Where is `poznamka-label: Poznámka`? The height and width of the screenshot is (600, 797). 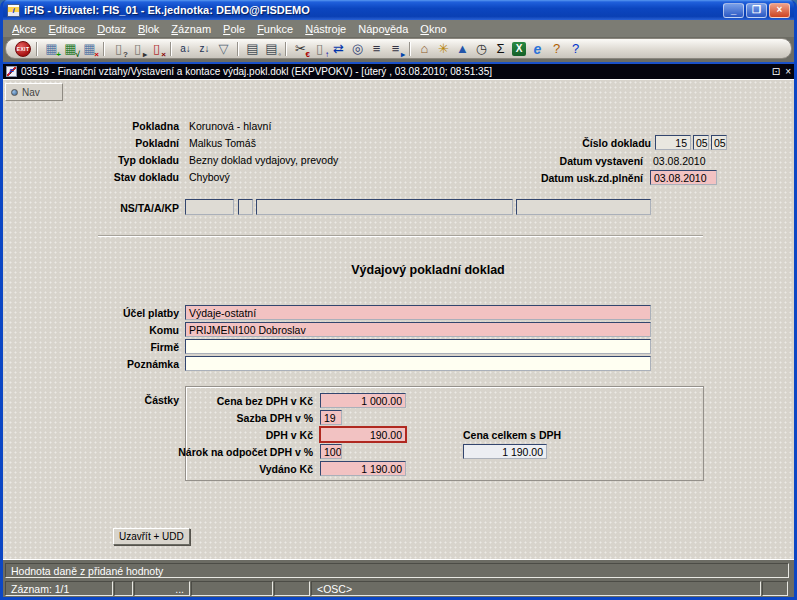
poznamka-label: Poznámka is located at coordinates (111, 364).